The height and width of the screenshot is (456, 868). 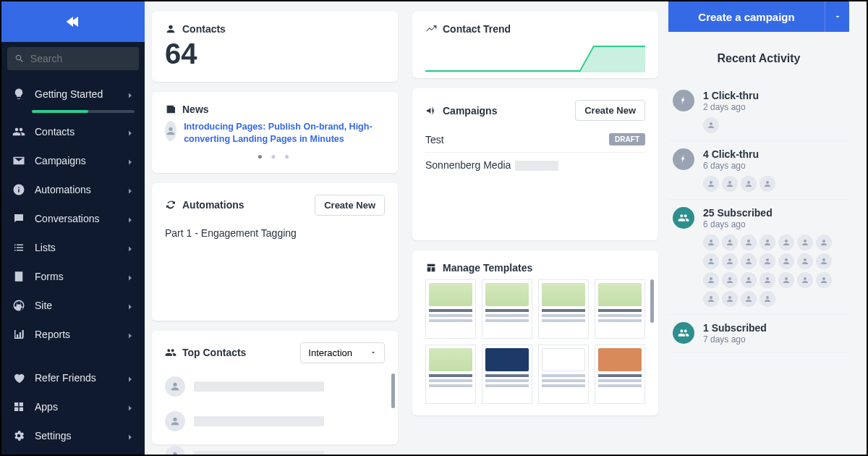 I want to click on sidebar-item-label: Settings, so click(x=80, y=436).